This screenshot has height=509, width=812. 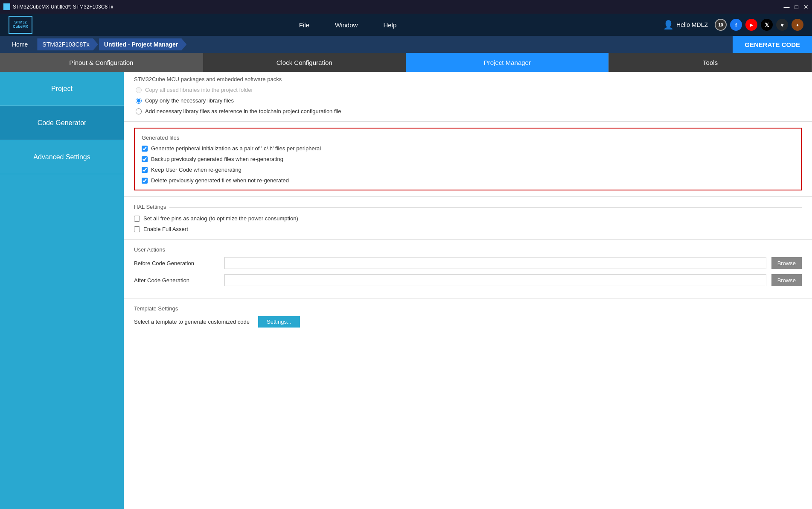 I want to click on hal-section-title: HAL Settings, so click(x=468, y=207).